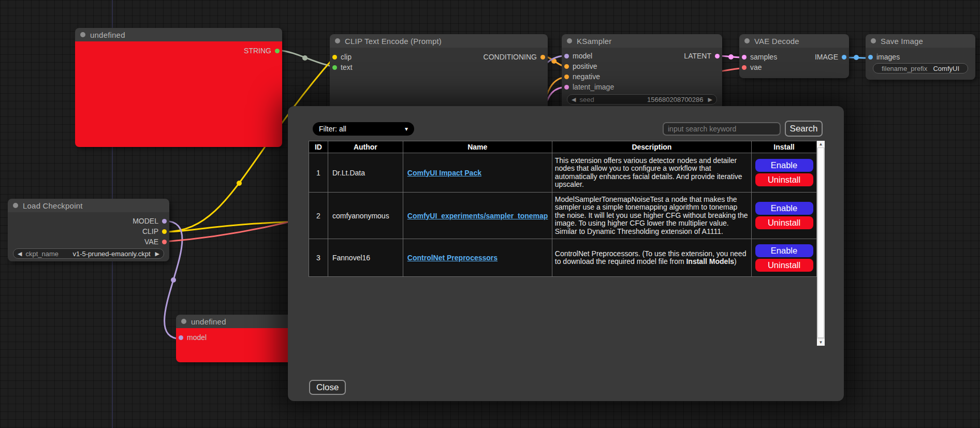  I want to click on input-label: vae, so click(756, 67).